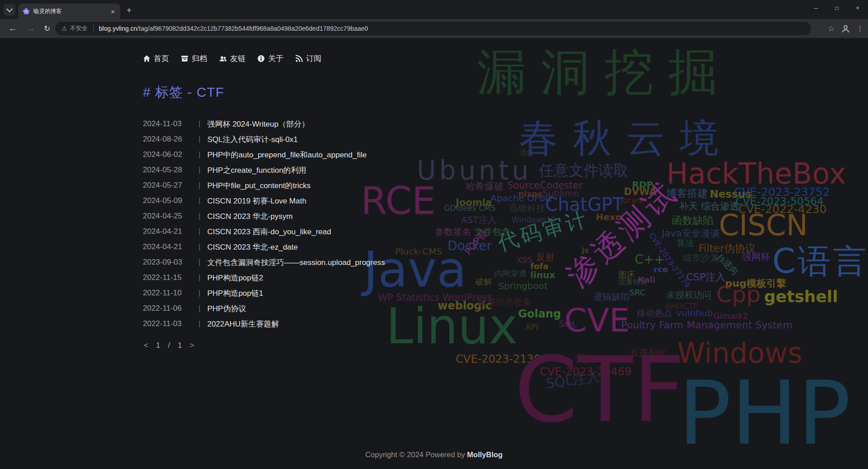 This screenshot has width=868, height=469. Describe the element at coordinates (264, 278) in the screenshot. I see `post-row: 2022-11-15|PHP构造pop链2` at that location.